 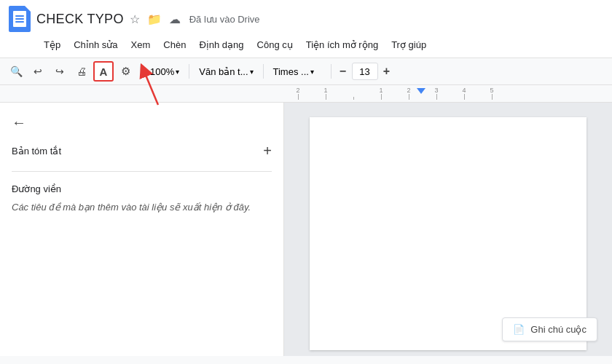 What do you see at coordinates (141, 45) in the screenshot?
I see `menu-view: Xem` at bounding box center [141, 45].